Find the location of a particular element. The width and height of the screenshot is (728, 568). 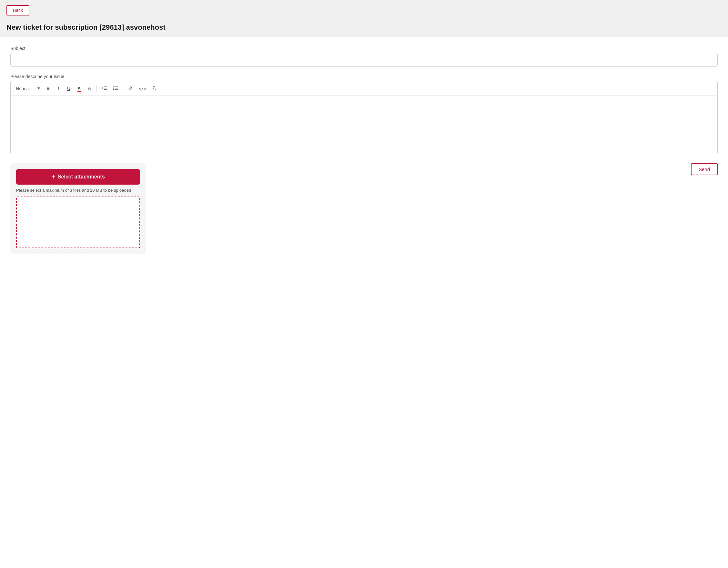

top-bar: Back is located at coordinates (364, 10).